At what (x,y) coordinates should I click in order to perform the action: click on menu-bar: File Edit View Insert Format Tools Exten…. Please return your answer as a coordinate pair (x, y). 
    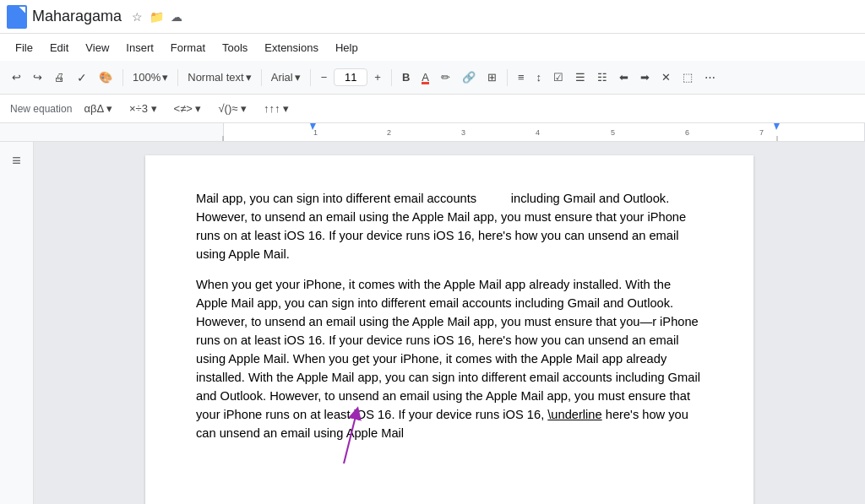
    Looking at the image, I should click on (432, 47).